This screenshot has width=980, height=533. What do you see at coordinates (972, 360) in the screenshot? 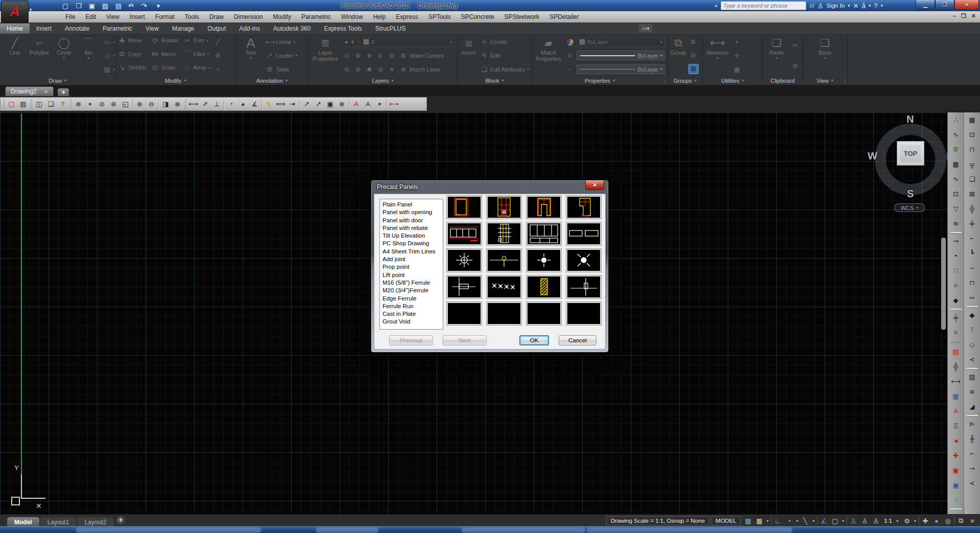
I see `sp-tool-icon: ≺` at bounding box center [972, 360].